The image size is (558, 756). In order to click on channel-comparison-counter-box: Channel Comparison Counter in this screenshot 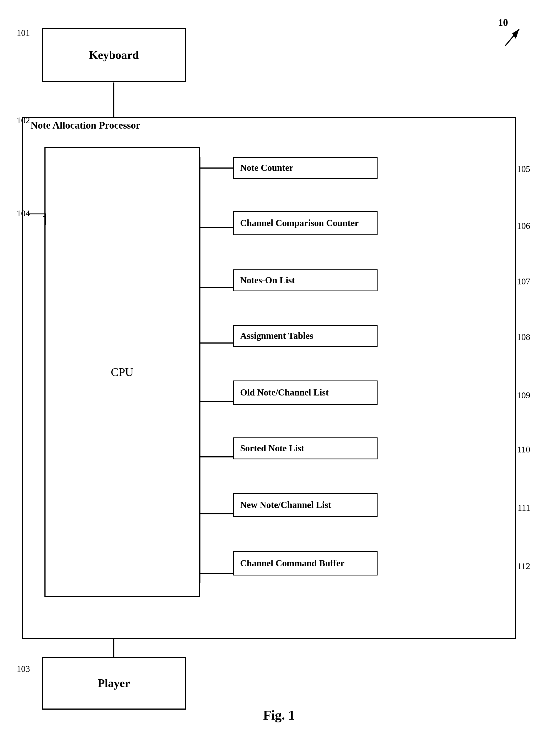, I will do `click(305, 223)`.